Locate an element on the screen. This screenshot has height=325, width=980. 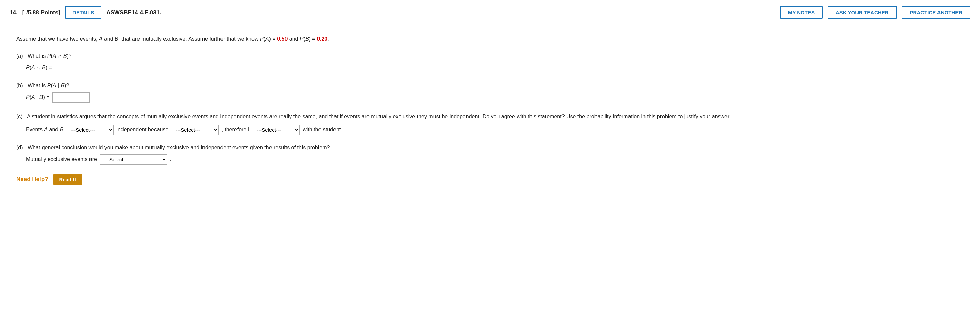
points-label: 14. is located at coordinates (14, 13).